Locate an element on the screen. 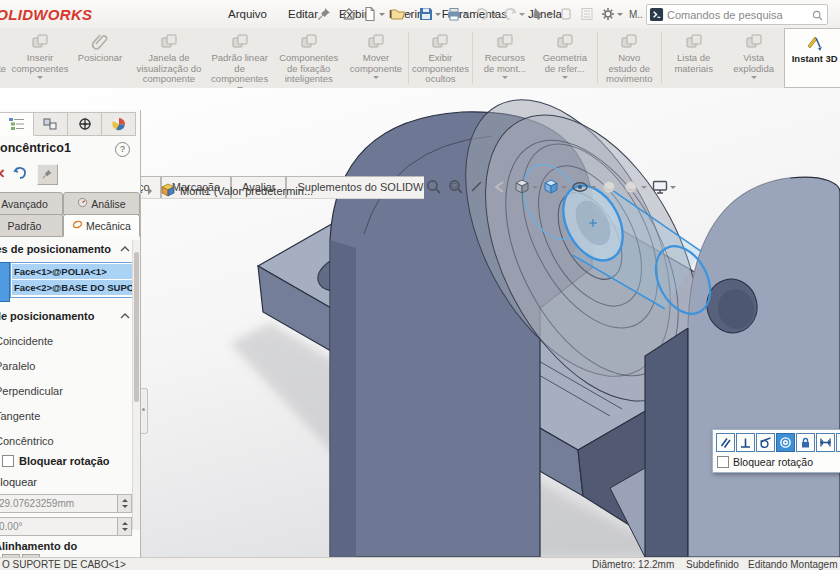  display-manager-tab is located at coordinates (119, 124).